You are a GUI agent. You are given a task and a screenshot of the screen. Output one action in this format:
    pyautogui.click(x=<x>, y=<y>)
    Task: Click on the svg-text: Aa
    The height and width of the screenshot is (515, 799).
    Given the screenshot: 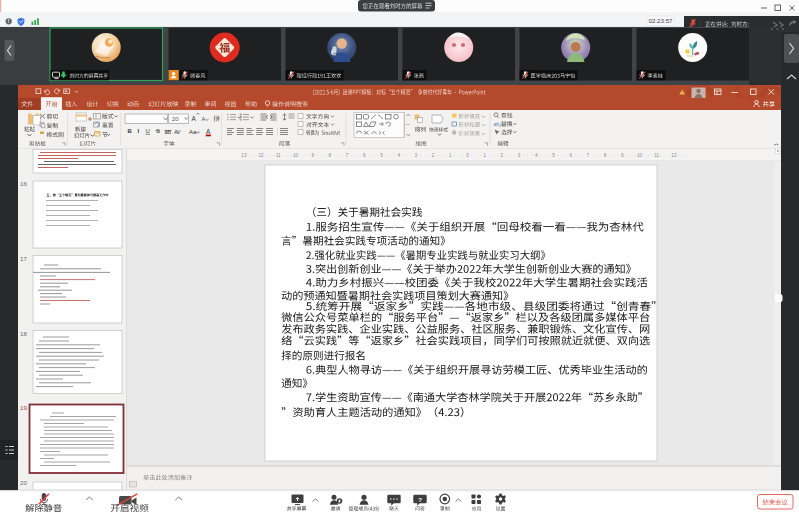 What is the action you would take?
    pyautogui.click(x=193, y=132)
    